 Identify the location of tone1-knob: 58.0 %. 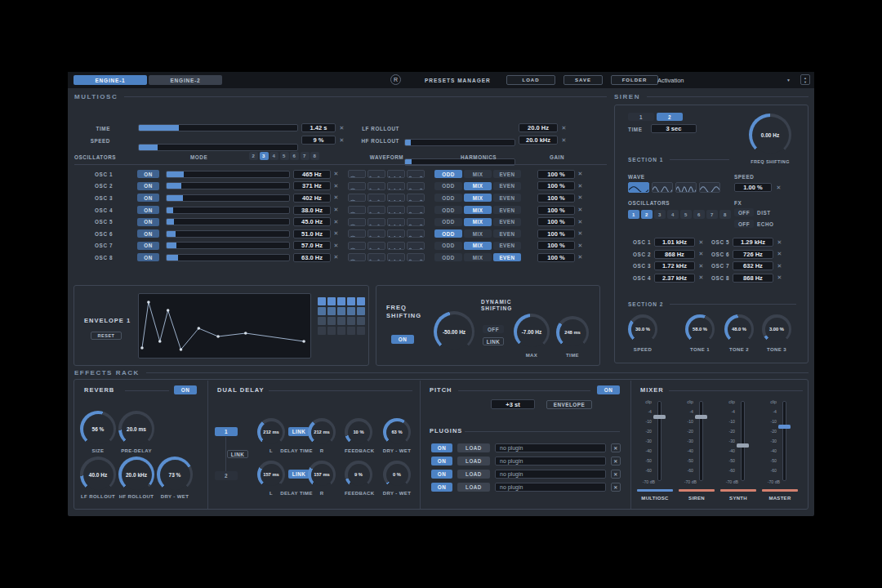
(700, 329).